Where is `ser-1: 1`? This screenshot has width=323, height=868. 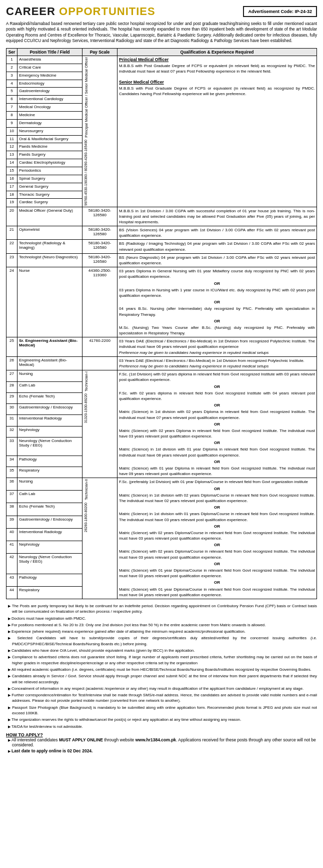
ser-1: 1 is located at coordinates (12, 60).